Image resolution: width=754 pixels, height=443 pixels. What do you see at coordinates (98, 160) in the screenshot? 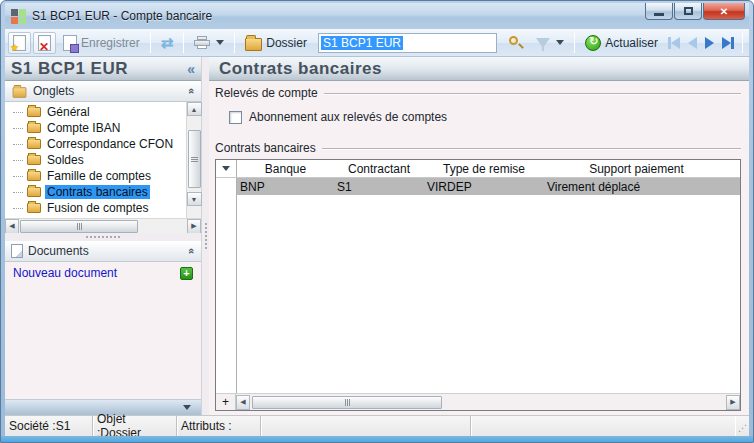
I see `sidebar-item-soldes: Soldes` at bounding box center [98, 160].